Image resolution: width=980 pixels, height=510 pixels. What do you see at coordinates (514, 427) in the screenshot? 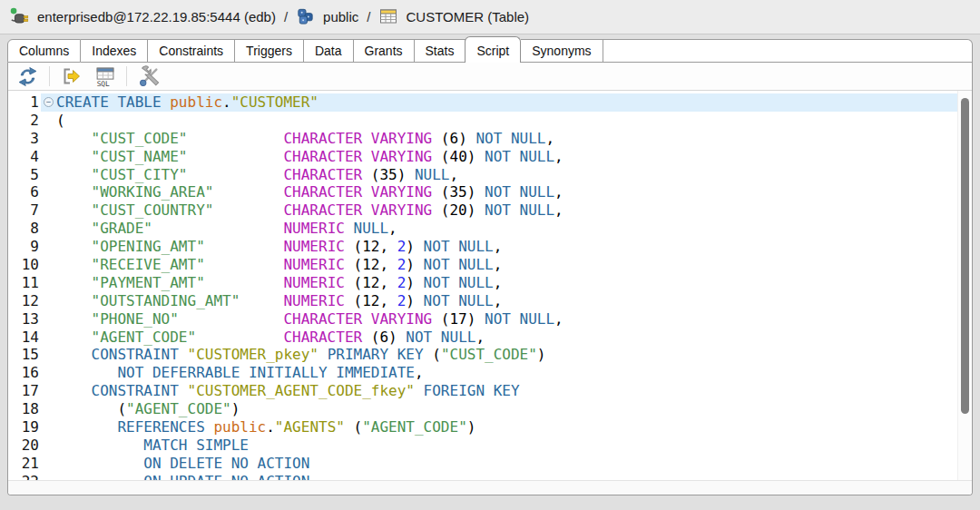
I see `code-text: REFERENCES public."AGENTS" ("AGENT_CODE"…` at bounding box center [514, 427].